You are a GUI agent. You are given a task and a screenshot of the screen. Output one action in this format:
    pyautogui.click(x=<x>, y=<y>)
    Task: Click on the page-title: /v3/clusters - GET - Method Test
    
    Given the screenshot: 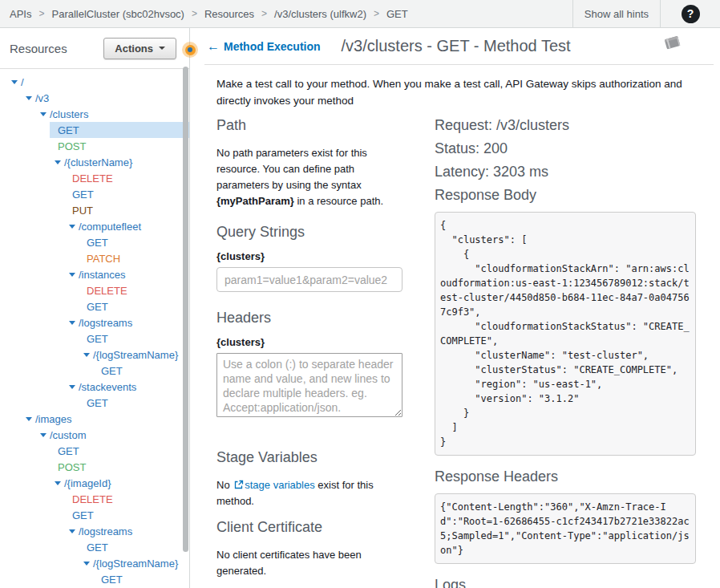 What is the action you would take?
    pyautogui.click(x=456, y=47)
    